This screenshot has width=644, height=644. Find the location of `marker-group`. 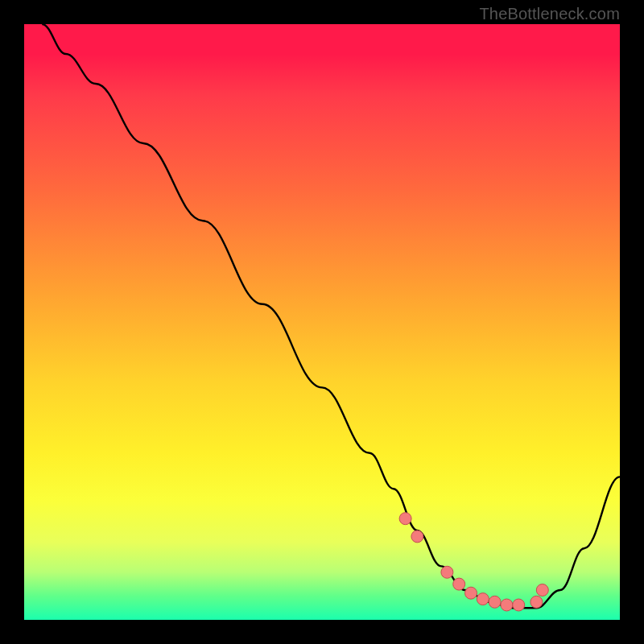

marker-group is located at coordinates (473, 562).